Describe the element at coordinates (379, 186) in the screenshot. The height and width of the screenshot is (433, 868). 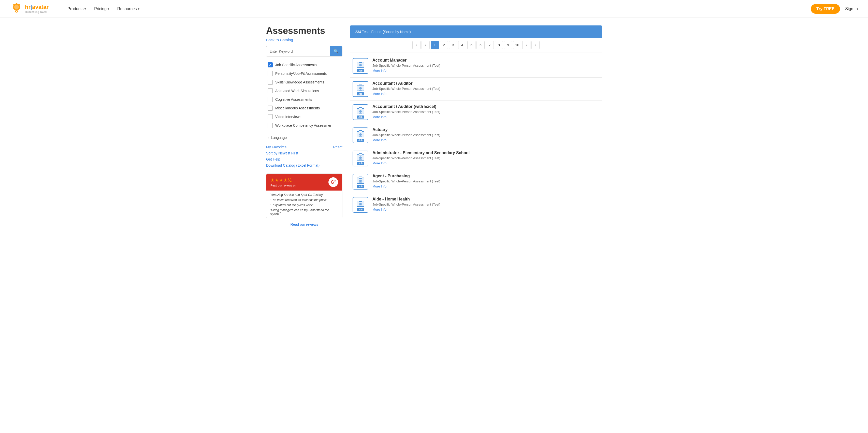
I see `more-info-link-5: More Info` at that location.